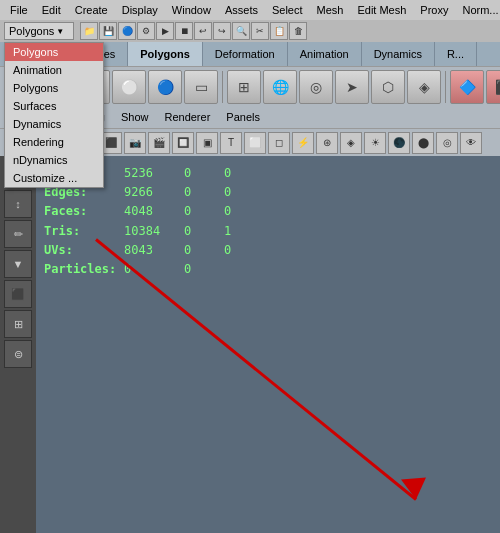 This screenshot has width=500, height=533. Describe the element at coordinates (316, 87) in the screenshot. I see `tool-ring: ◎` at that location.